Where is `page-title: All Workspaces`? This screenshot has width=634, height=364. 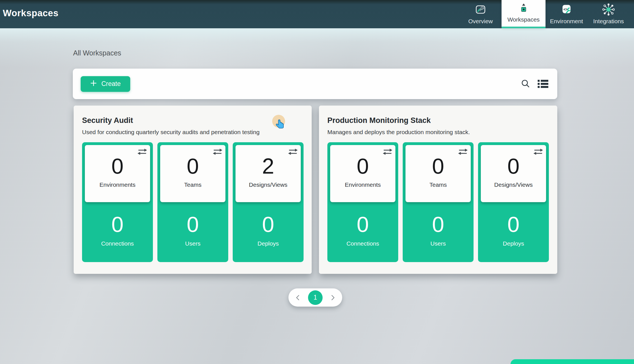 page-title: All Workspaces is located at coordinates (97, 53).